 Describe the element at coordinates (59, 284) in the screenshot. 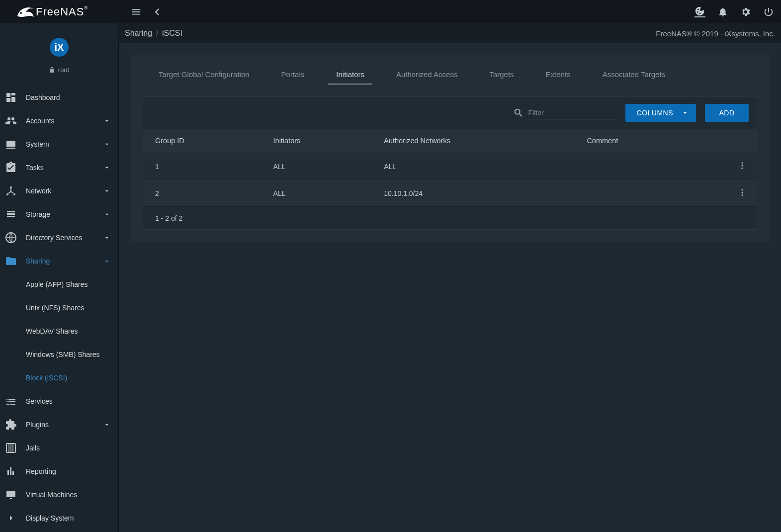

I see `sidebar-subitem-apple-afp-shares: Apple (AFP) Shares` at that location.